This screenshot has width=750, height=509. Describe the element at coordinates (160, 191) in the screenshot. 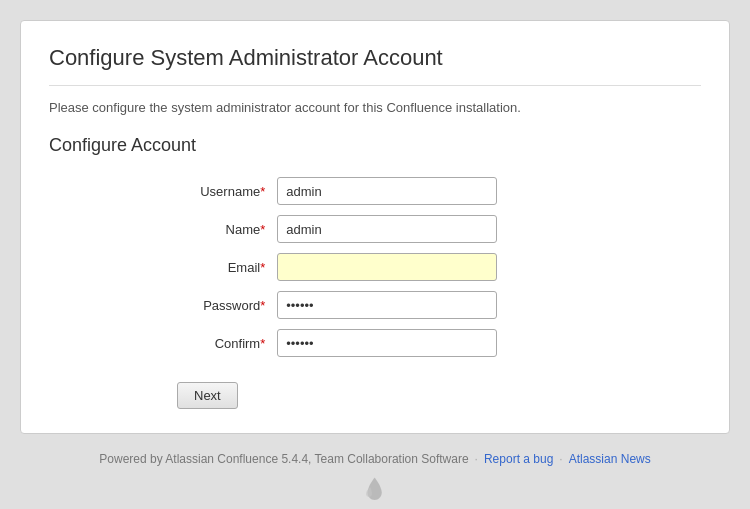

I see `username-label: Username*` at that location.